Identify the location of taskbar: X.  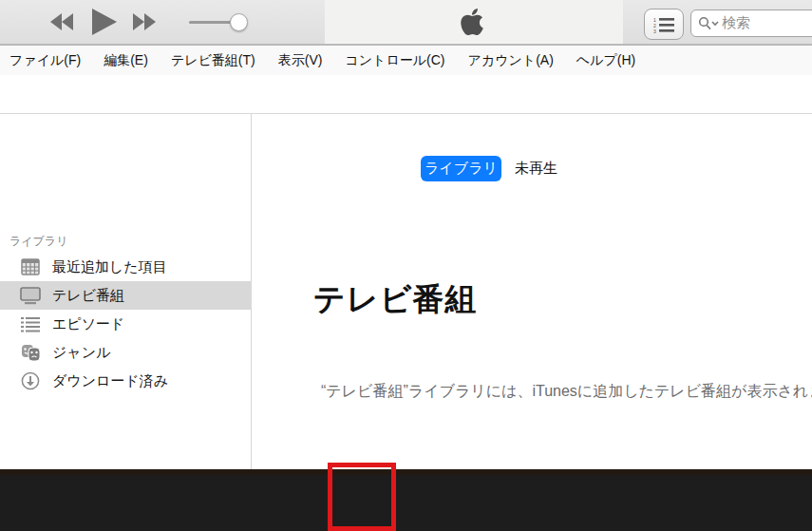
(406, 503).